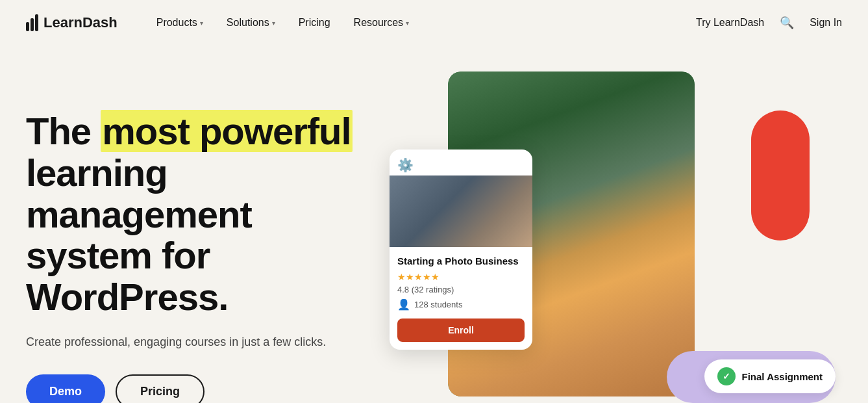 This screenshot has height=403, width=868. I want to click on check-circle-icon: ✓, so click(726, 376).